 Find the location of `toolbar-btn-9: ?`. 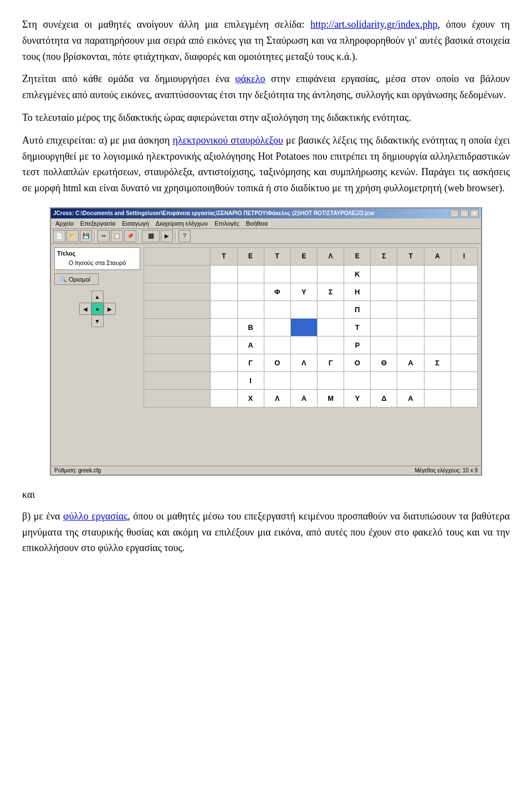

toolbar-btn-9: ? is located at coordinates (185, 236).